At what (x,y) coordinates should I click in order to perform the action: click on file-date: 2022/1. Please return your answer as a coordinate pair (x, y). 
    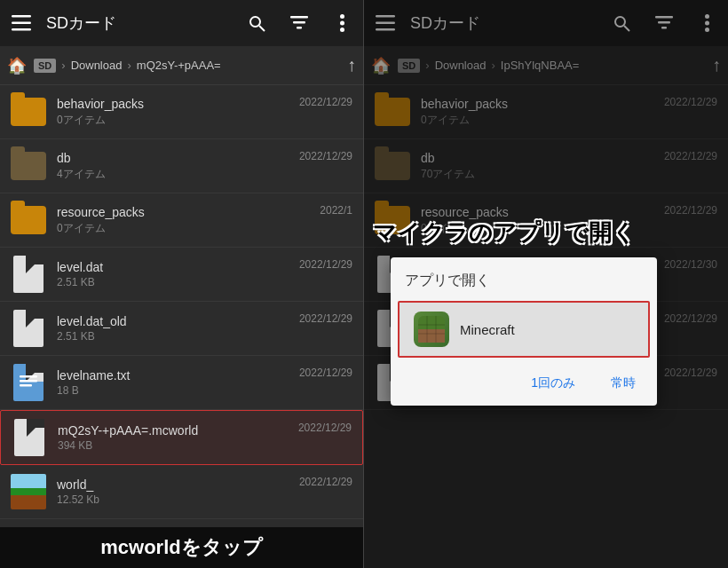
    Looking at the image, I should click on (336, 209).